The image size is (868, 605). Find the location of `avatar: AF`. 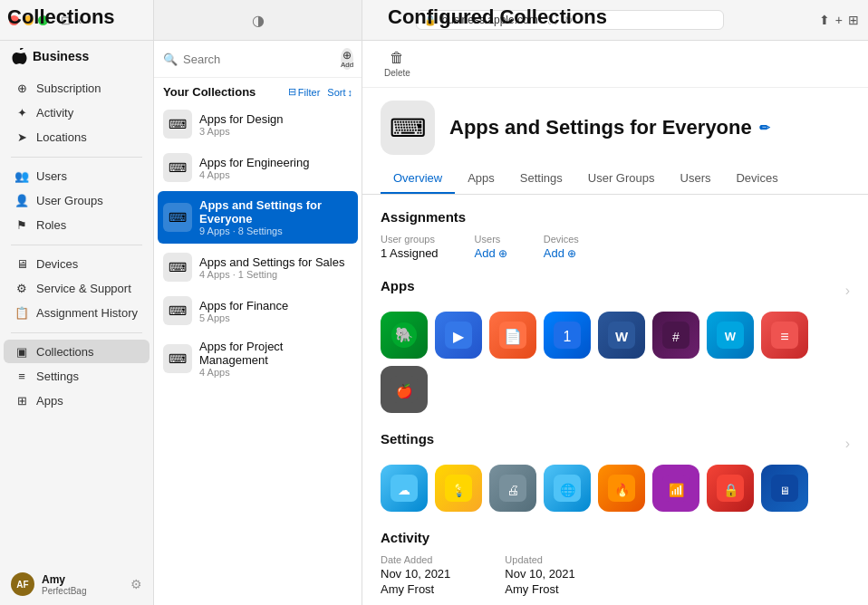

avatar: AF is located at coordinates (23, 584).